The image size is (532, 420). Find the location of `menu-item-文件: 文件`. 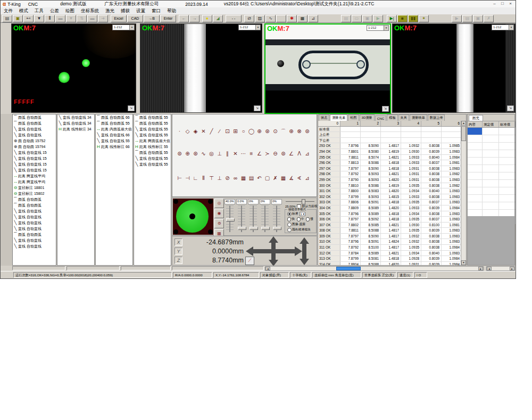

menu-item-文件: 文件 is located at coordinates (9, 11).